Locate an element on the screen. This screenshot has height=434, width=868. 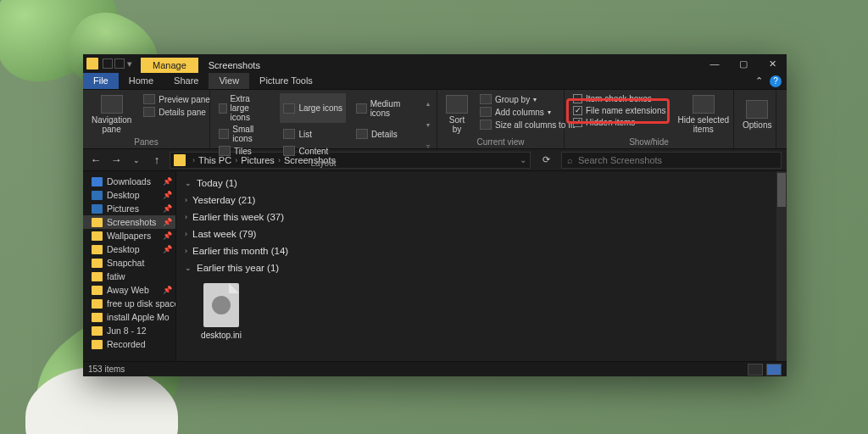
group-header: ›Earlier this week (37) is located at coordinates (481, 217).